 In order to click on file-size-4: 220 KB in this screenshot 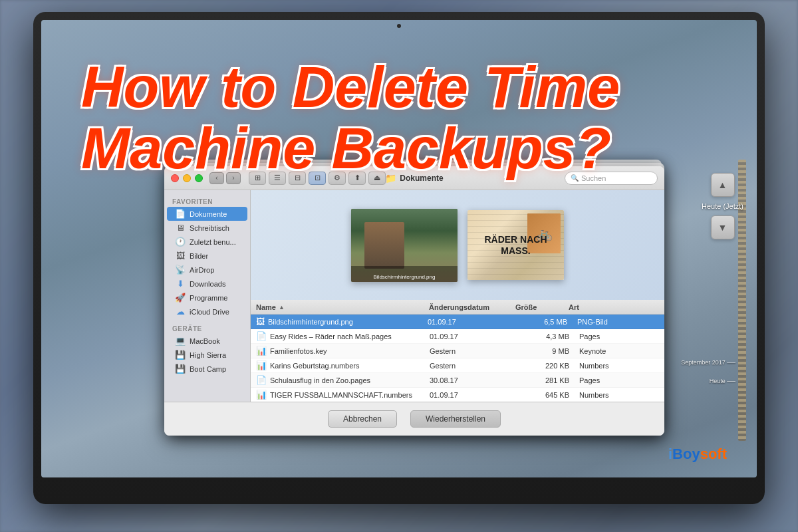, I will do `click(543, 366)`.